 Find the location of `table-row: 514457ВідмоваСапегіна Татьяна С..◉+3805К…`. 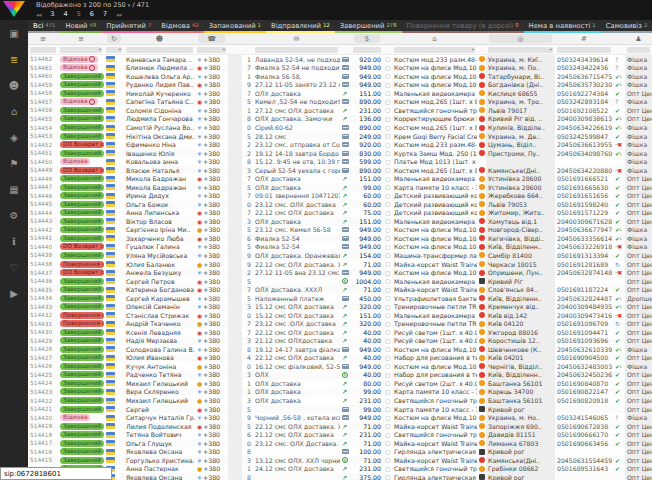

table-row: 514457ВідмоваСапегіна Татьяна С..◉+3805К… is located at coordinates (340, 102).